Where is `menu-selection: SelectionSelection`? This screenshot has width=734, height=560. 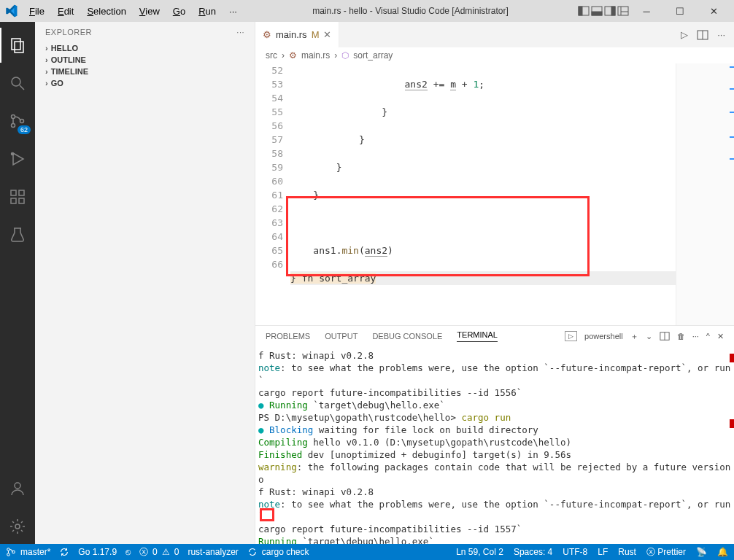 menu-selection: SelectionSelection is located at coordinates (107, 12).